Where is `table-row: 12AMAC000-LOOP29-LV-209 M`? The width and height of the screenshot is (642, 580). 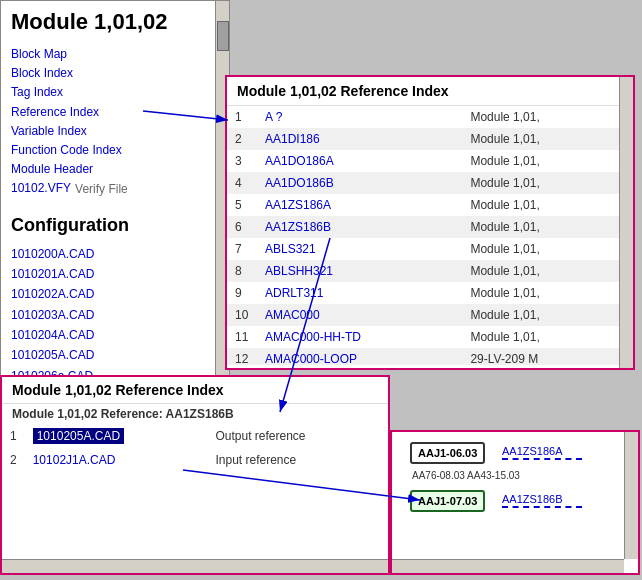 table-row: 12AMAC000-LOOP29-LV-209 M is located at coordinates (423, 356).